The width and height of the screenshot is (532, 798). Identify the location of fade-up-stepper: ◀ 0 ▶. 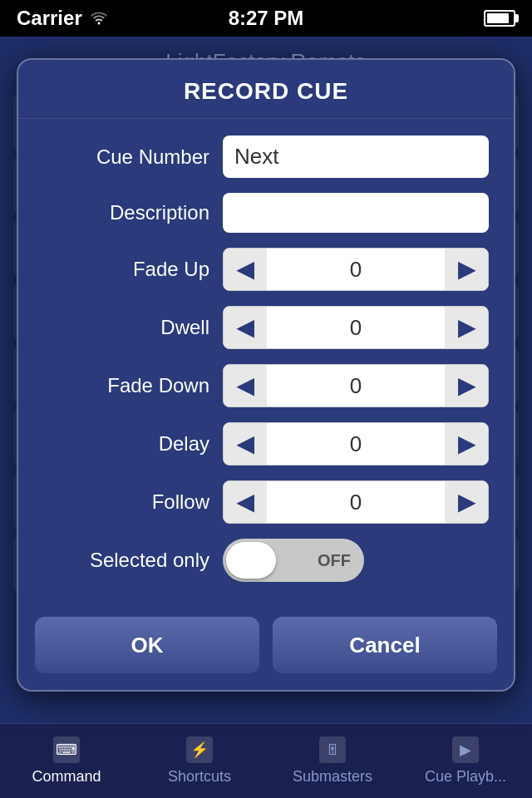
(356, 269).